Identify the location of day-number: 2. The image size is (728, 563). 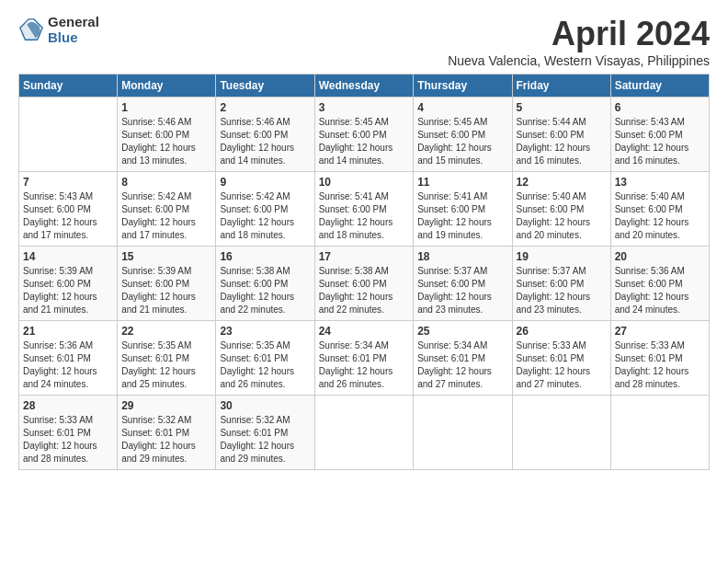
(265, 108).